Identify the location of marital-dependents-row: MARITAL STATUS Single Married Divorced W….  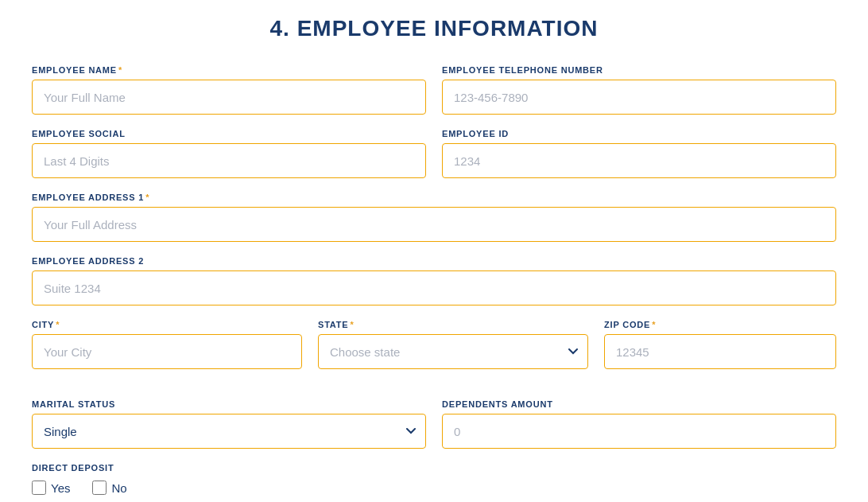
(434, 424).